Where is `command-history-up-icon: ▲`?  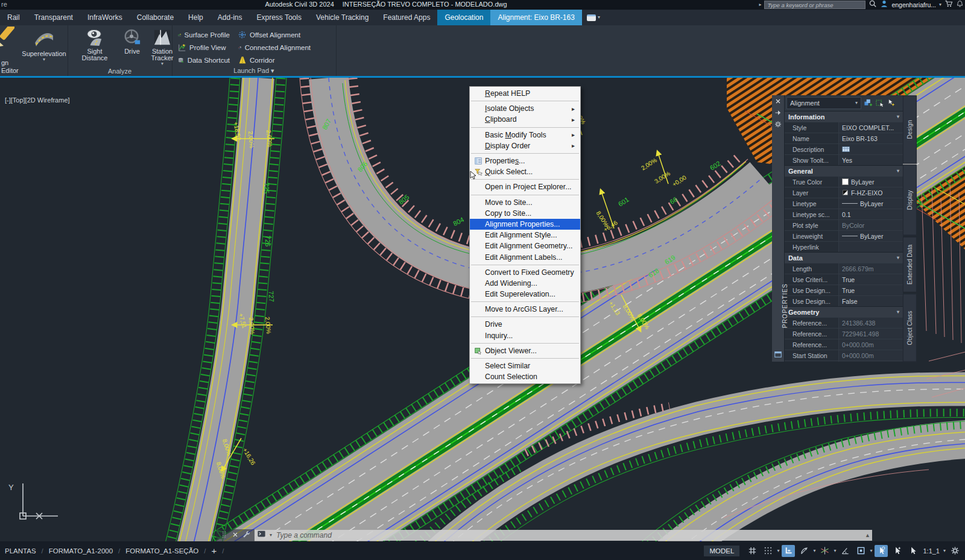
command-history-up-icon: ▲ is located at coordinates (867, 535).